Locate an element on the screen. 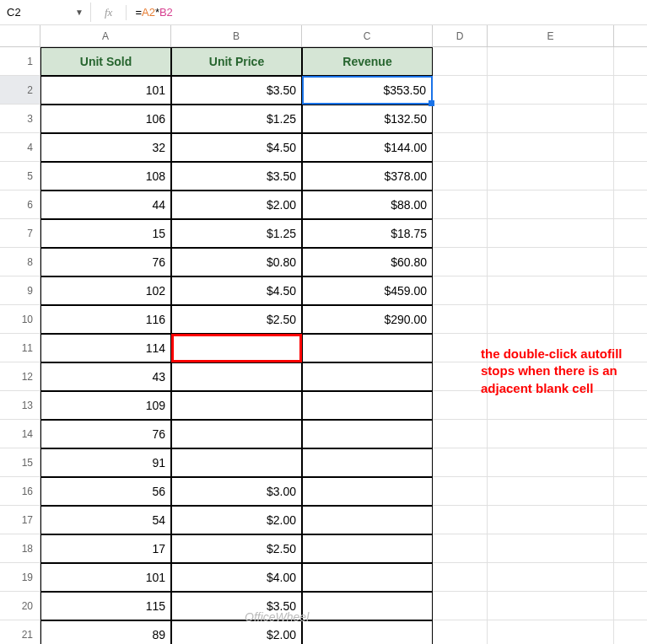  cell-b17: $2.00 is located at coordinates (236, 520).